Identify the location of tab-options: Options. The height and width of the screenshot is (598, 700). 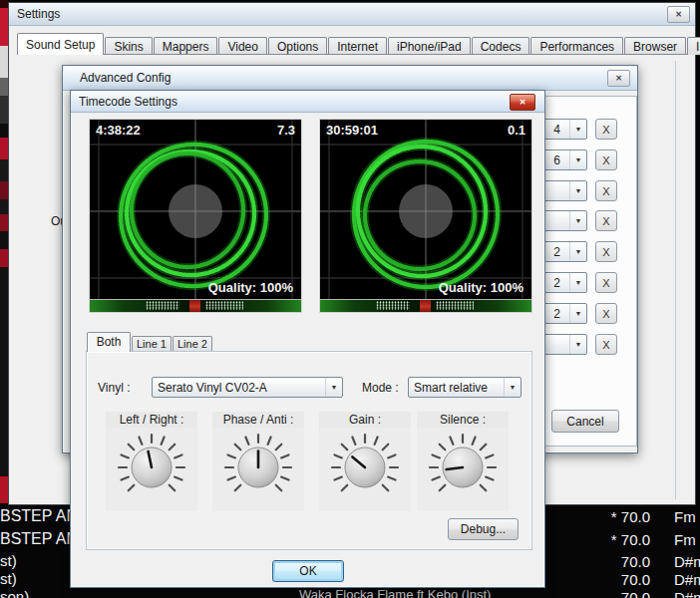
(297, 46).